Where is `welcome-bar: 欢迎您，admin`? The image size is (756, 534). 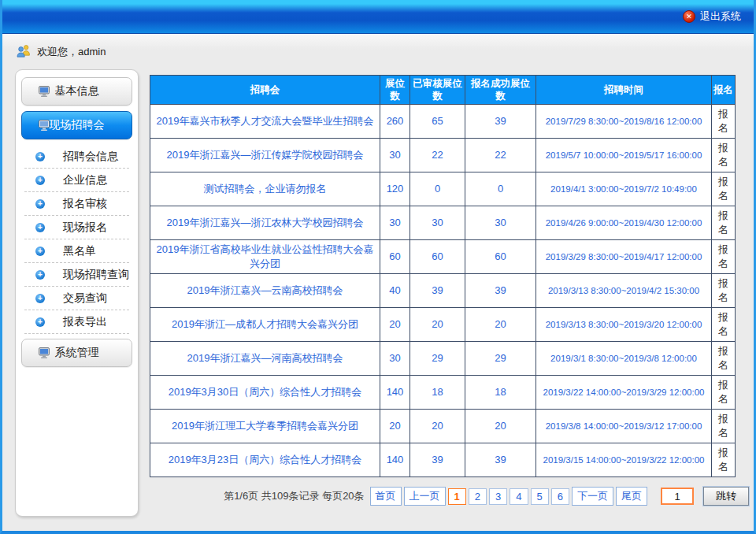
welcome-bar: 欢迎您，admin is located at coordinates (378, 50).